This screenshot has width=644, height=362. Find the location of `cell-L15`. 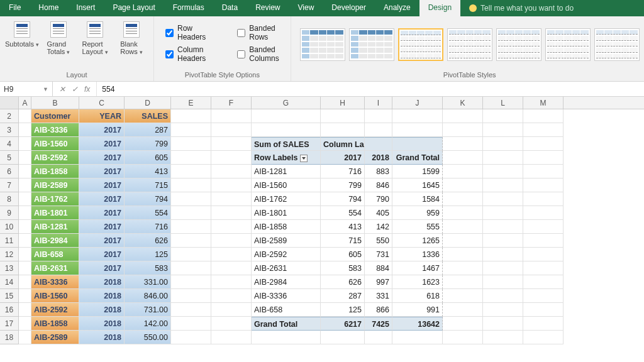

cell-L15 is located at coordinates (503, 296).